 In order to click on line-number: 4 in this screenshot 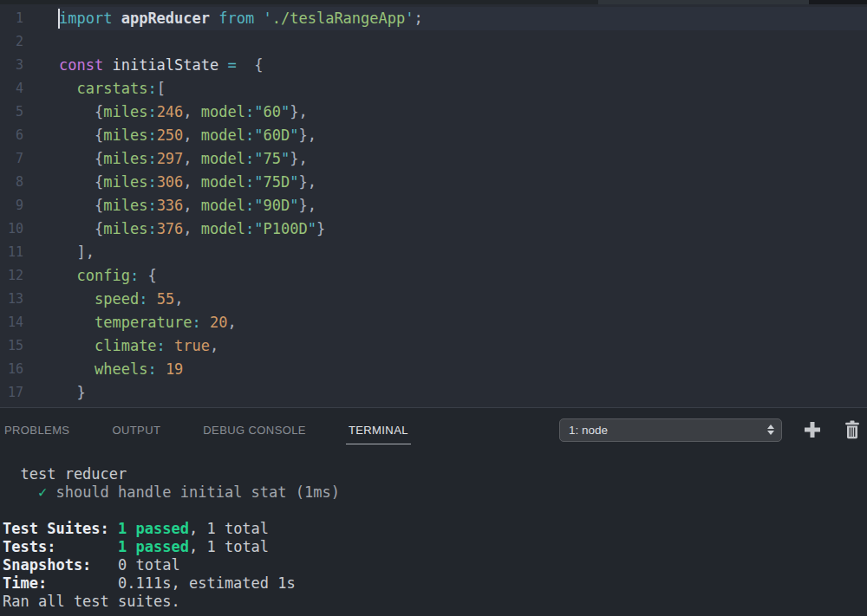, I will do `click(12, 88)`.